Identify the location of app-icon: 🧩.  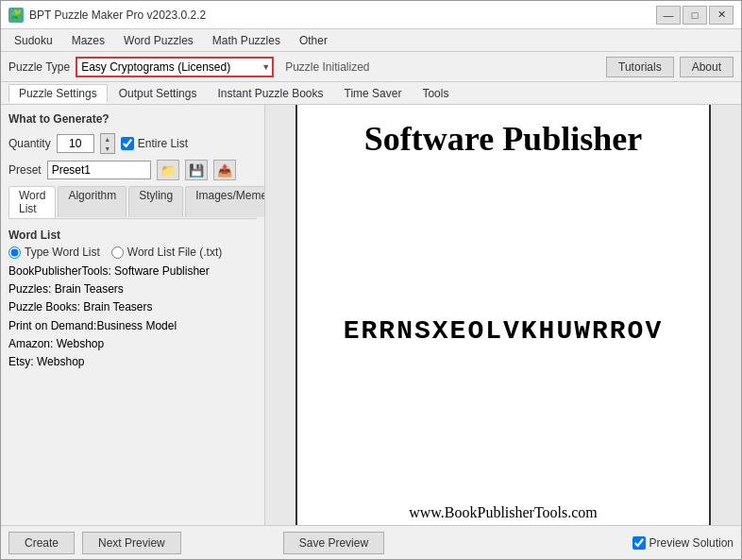
(16, 15).